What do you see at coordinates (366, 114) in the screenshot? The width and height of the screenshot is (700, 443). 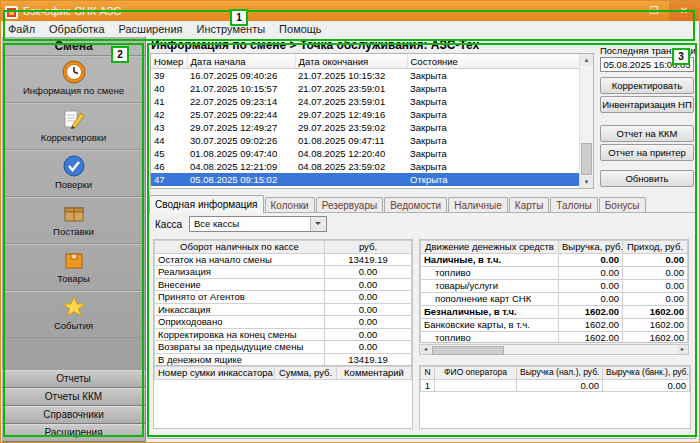 I see `shift-row: 4225.07.2025 09:22:4429.07.2025 12:49:16…` at bounding box center [366, 114].